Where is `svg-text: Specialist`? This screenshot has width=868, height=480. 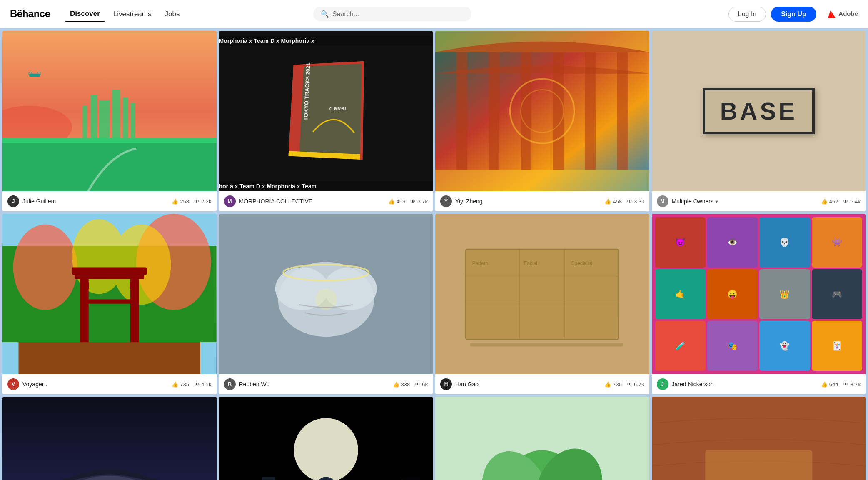 svg-text: Specialist is located at coordinates (582, 263).